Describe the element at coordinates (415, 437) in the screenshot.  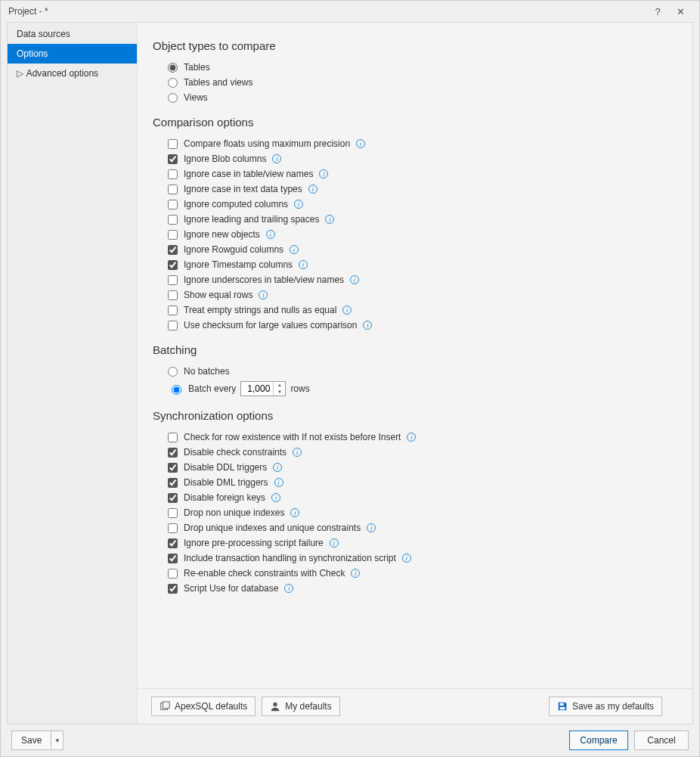
I see `sync-option: Check for row existence with If not exis…` at that location.